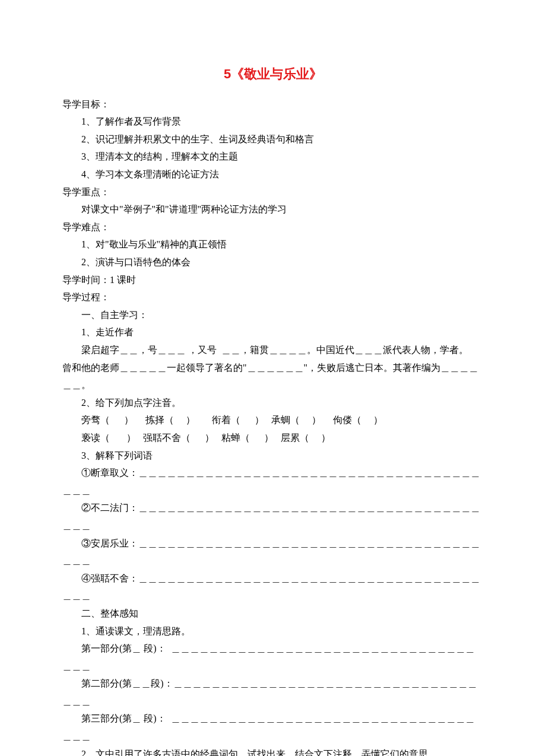  What do you see at coordinates (273, 438) in the screenshot?
I see `pinyin-line-2: 亵读（ ） 强聒不舍（ ） 粘蝉（ ） 层累（ ）` at bounding box center [273, 438].